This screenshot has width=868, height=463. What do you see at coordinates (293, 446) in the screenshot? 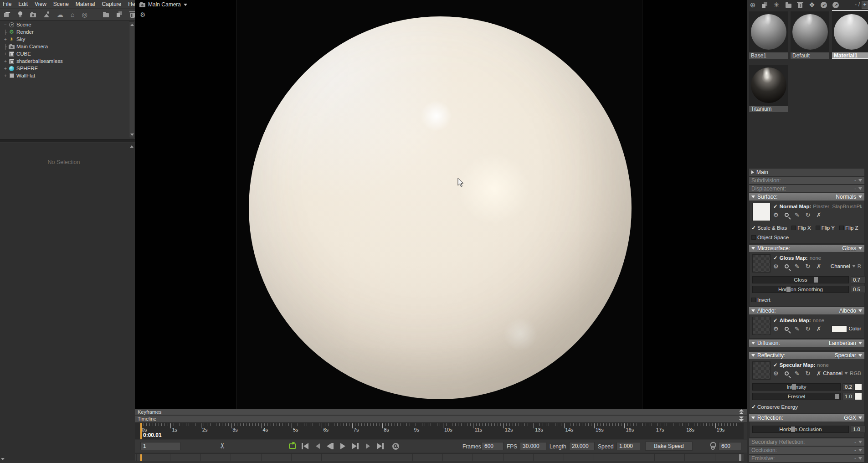
I see `loop-button` at bounding box center [293, 446].